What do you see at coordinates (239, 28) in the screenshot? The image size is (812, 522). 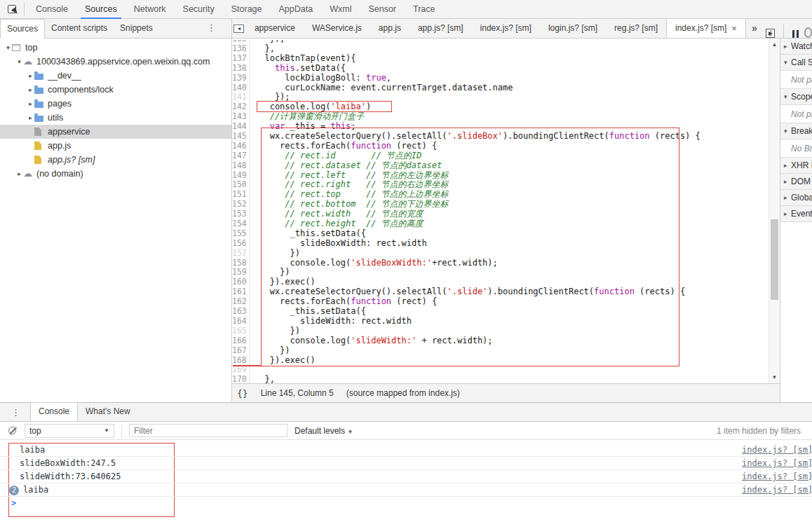 I see `show-navigator-button: ◄` at bounding box center [239, 28].